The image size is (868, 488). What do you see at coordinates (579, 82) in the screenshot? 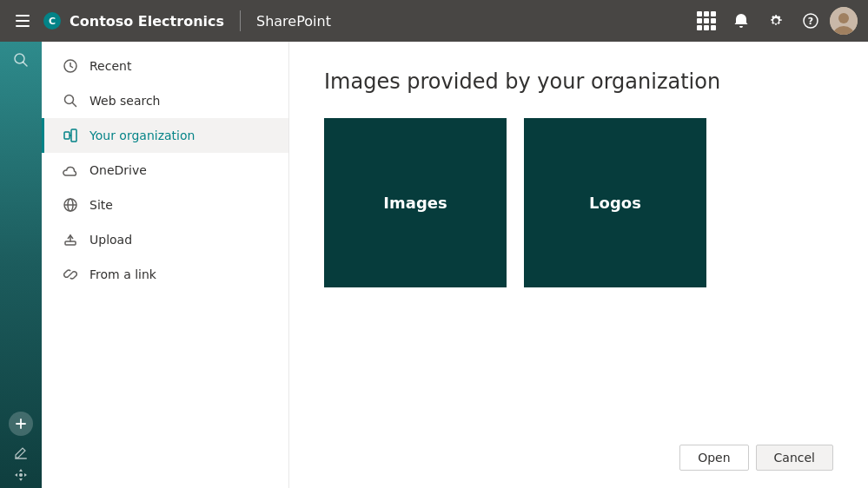
I see `content-title: Images provided by your organization` at bounding box center [579, 82].